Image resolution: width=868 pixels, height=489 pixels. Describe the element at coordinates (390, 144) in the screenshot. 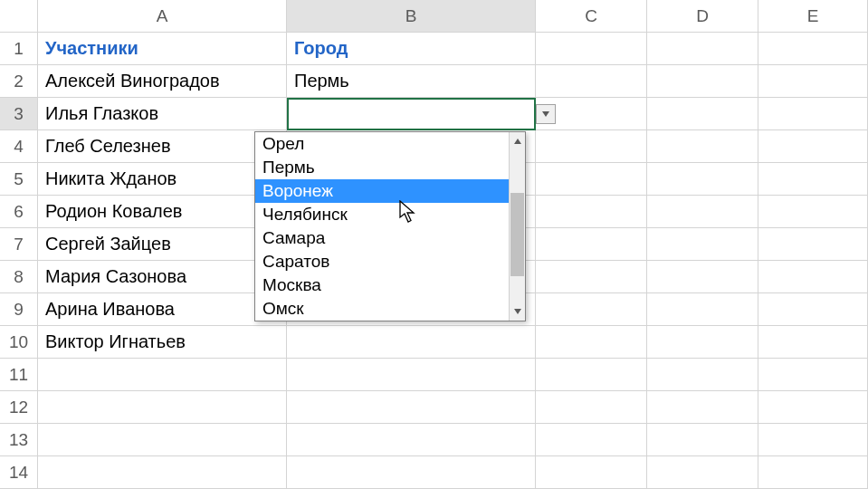

I see `dropdown-item: Орел` at that location.